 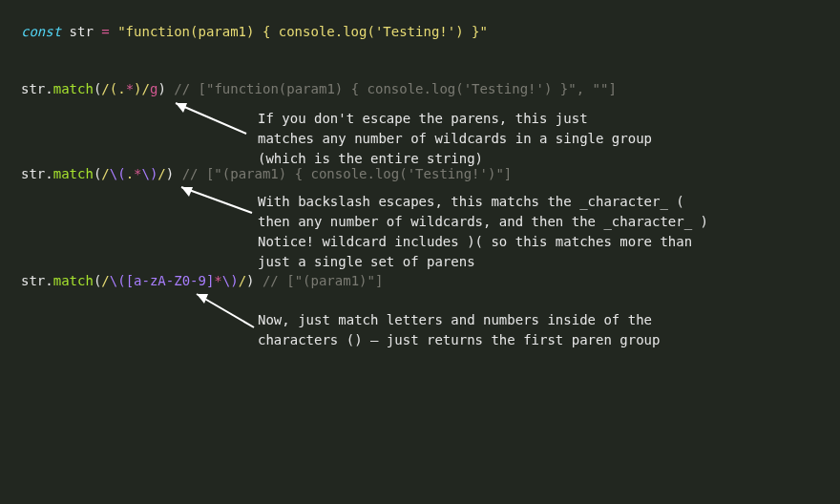 I want to click on token-regex-group-close: ), so click(x=137, y=89).